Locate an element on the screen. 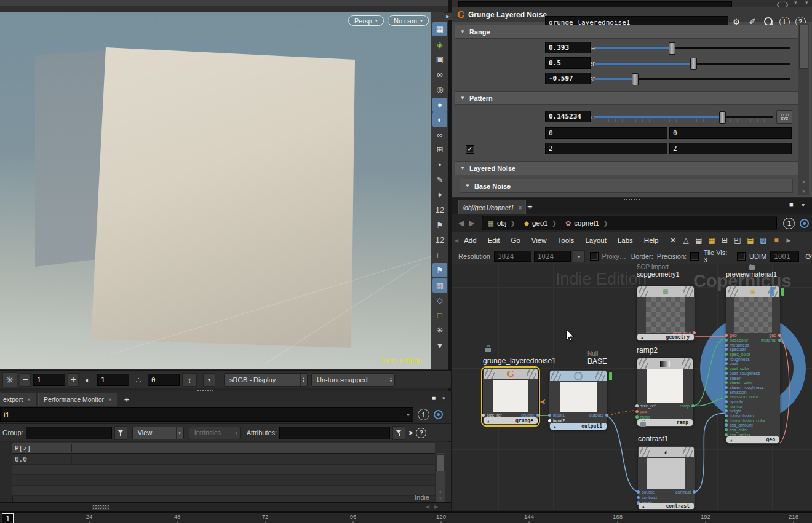  menu-item: Edit is located at coordinates (494, 240).